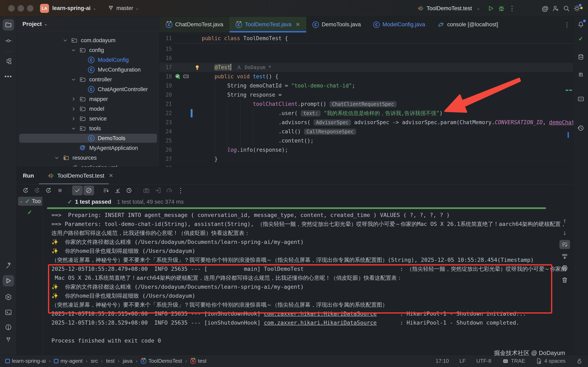  I want to click on breadcrumb-item-test: test, so click(110, 361).